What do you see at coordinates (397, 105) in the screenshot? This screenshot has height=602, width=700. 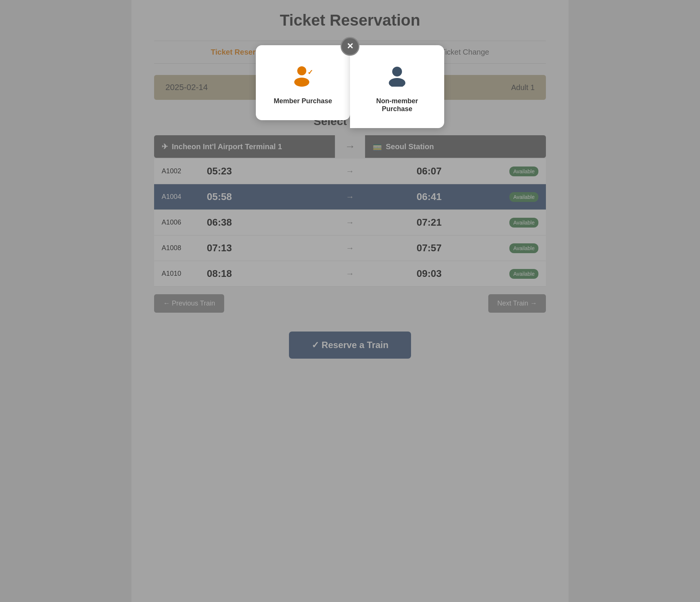 I see `nonmember-purchase-label: Non-member Purchase` at bounding box center [397, 105].